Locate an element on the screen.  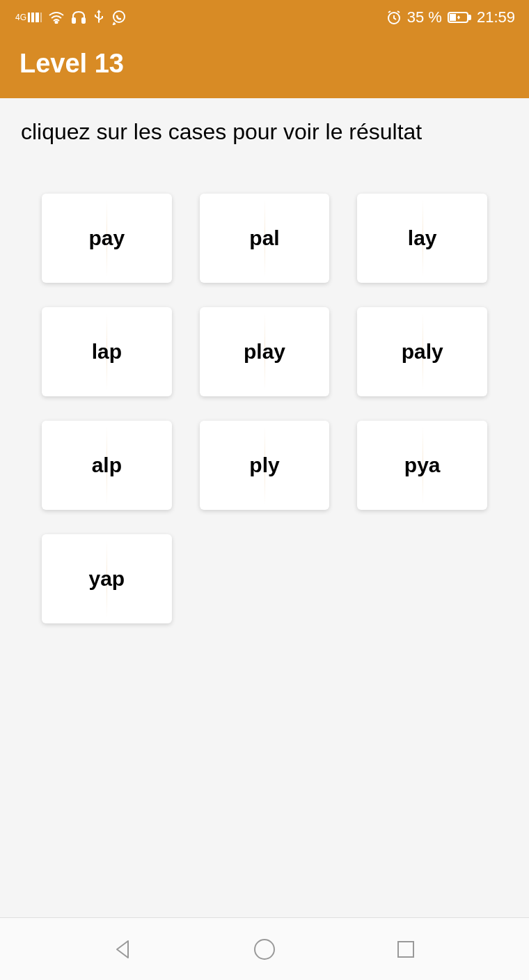
word-text: lap is located at coordinates (107, 352).